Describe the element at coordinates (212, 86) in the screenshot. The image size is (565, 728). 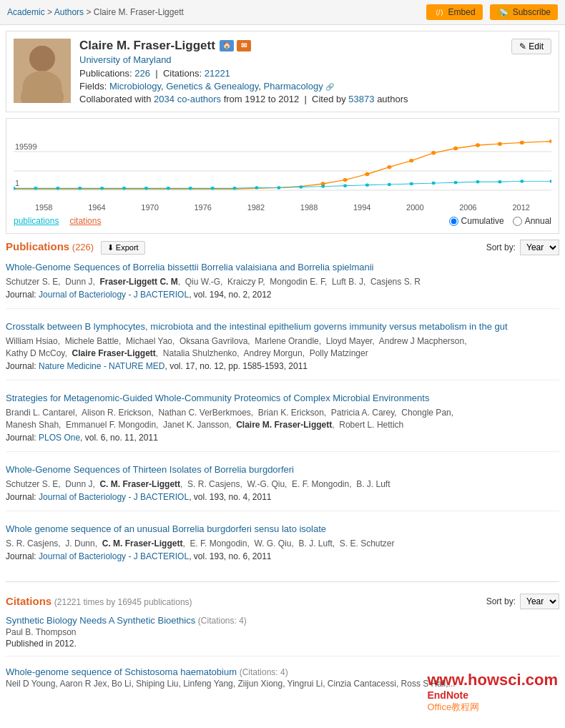
I see `field-genetics: Genetics & Genealogy` at that location.